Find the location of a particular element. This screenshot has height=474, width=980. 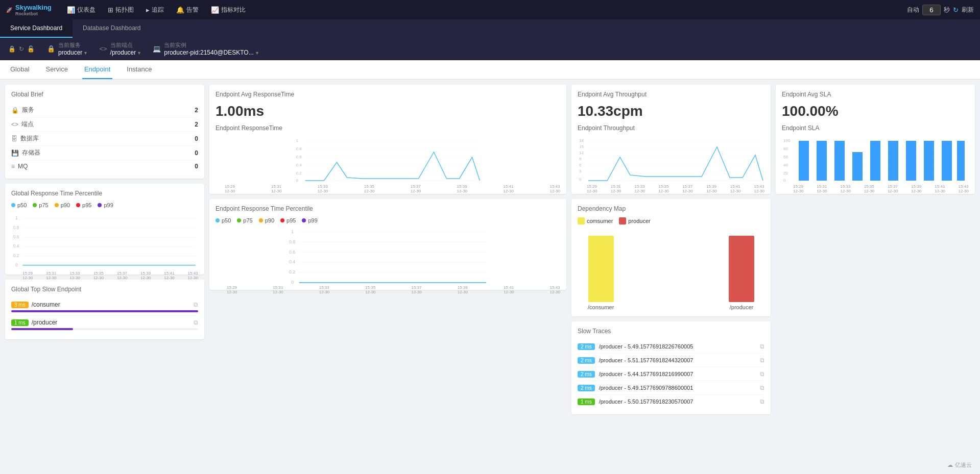

legend-p95: p95 is located at coordinates (84, 205).